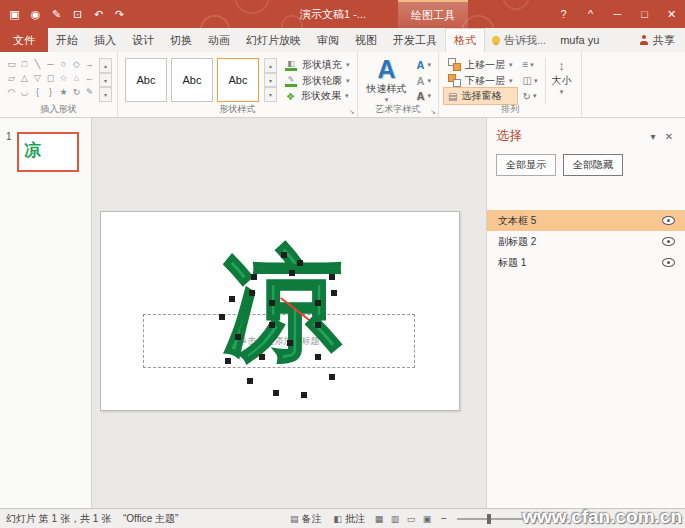  I want to click on zoom-slider, so click(490, 519).